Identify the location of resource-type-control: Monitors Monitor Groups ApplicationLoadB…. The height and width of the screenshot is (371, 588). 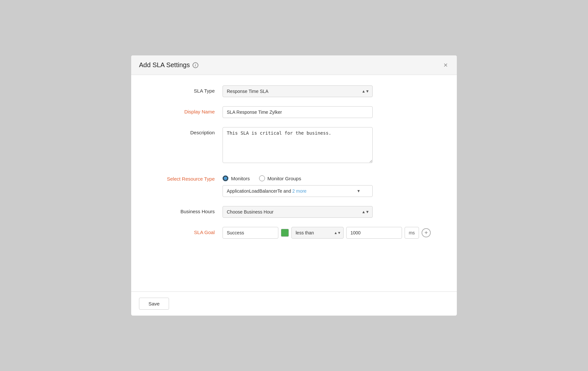
(327, 185).